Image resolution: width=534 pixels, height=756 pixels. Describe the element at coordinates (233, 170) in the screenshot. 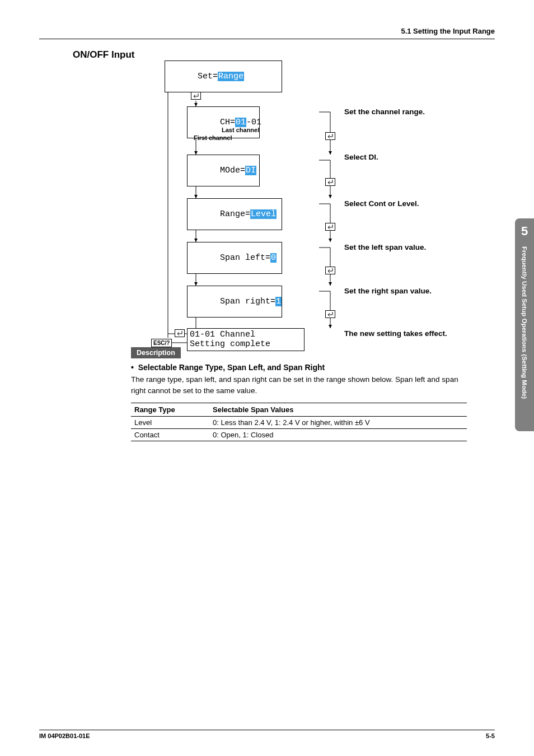

I see `mode-prefix: MOde=` at that location.